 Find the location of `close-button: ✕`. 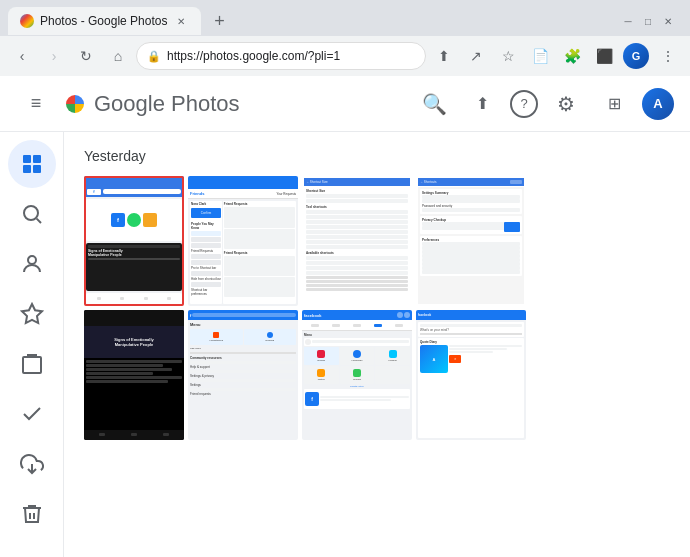

close-button: ✕ is located at coordinates (668, 21).